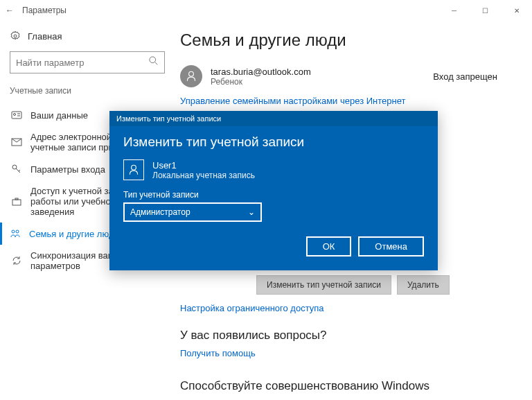  What do you see at coordinates (517, 10) in the screenshot?
I see `close-icon: ✕` at bounding box center [517, 10].